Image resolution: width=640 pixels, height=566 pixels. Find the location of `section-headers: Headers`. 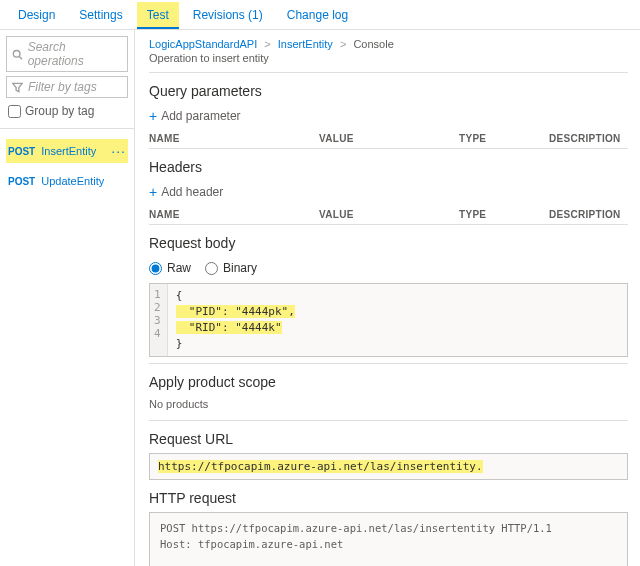

section-headers: Headers is located at coordinates (388, 167).